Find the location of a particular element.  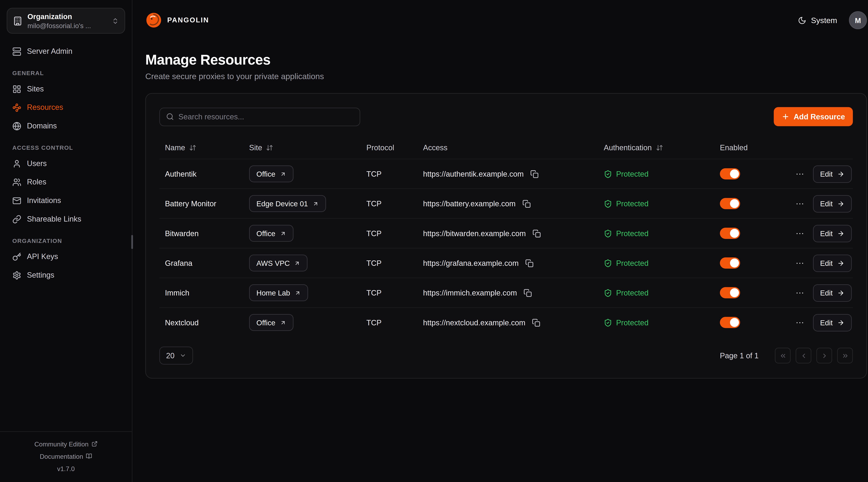

resource-name: Nextcloud is located at coordinates (202, 322).